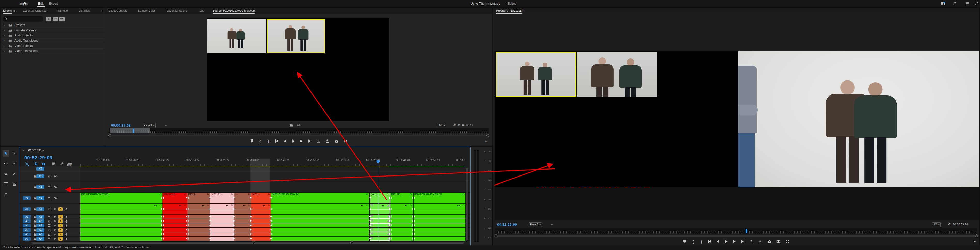 This screenshot has width=980, height=250. Describe the element at coordinates (509, 11) in the screenshot. I see `tab-program: Program: P1001011` at that location.